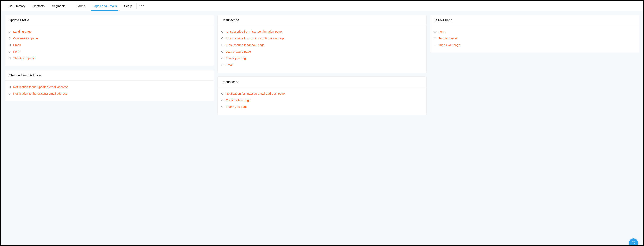  Describe the element at coordinates (40, 87) in the screenshot. I see `link-notification-updated-email: Notification to the updated email addres…` at that location.